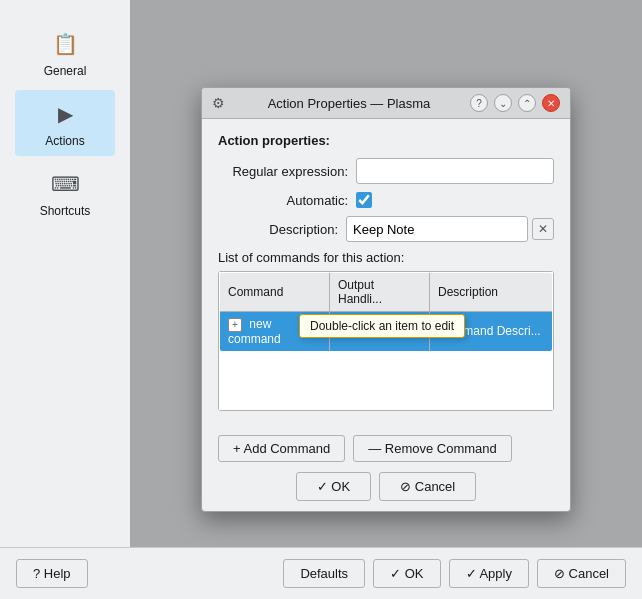 The image size is (642, 599). What do you see at coordinates (386, 140) in the screenshot?
I see `action-properties-title: Action properties:` at bounding box center [386, 140].